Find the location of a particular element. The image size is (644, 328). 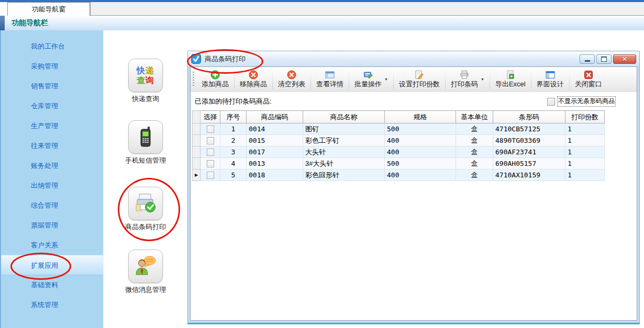

cell-code: 0018 is located at coordinates (275, 175).